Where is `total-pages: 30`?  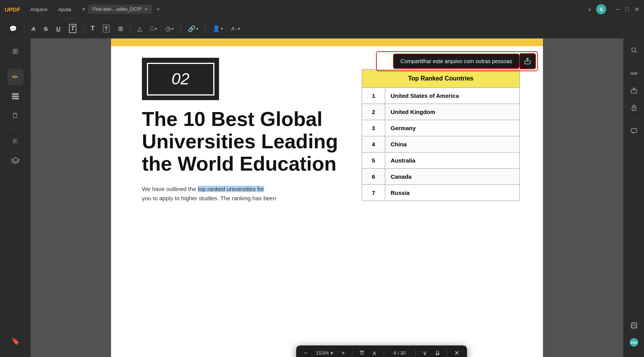
total-pages: 30 is located at coordinates (403, 353).